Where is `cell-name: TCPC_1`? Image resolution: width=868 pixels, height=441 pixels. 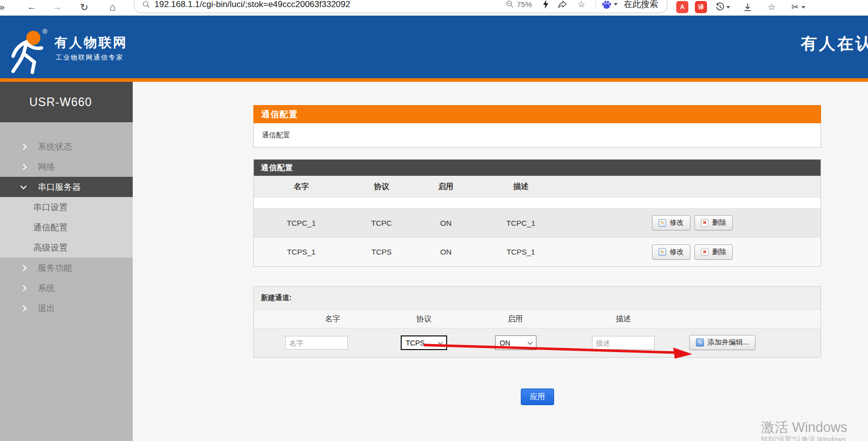
cell-name: TCPC_1 is located at coordinates (301, 223).